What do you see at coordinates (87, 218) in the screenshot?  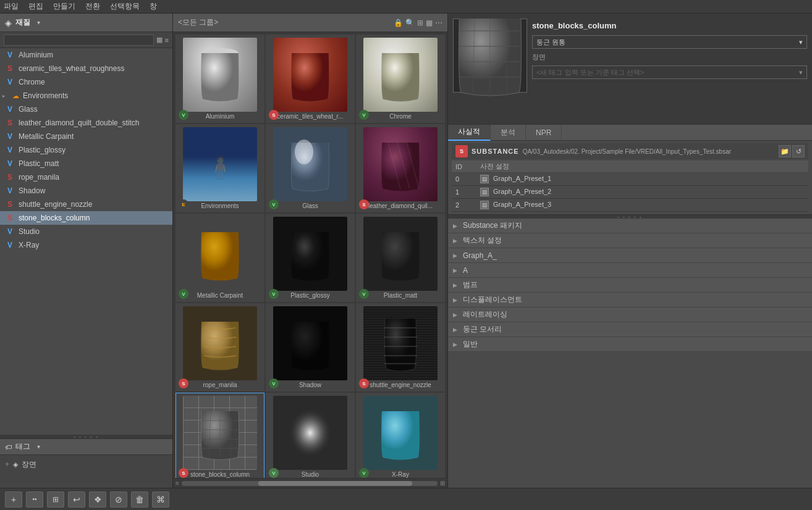 I see `list-item-stone: S stone_blocks_column` at bounding box center [87, 218].